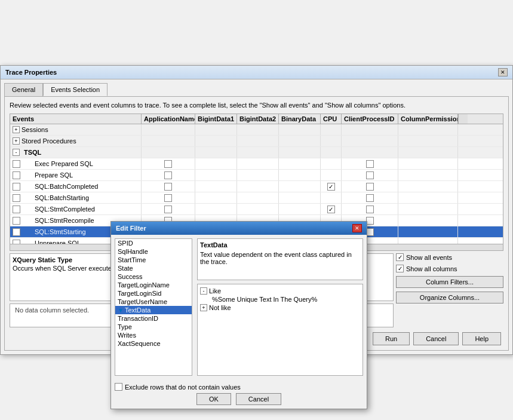  What do you see at coordinates (429, 257) in the screenshot?
I see `show-all-events-label: Show all events` at bounding box center [429, 257].